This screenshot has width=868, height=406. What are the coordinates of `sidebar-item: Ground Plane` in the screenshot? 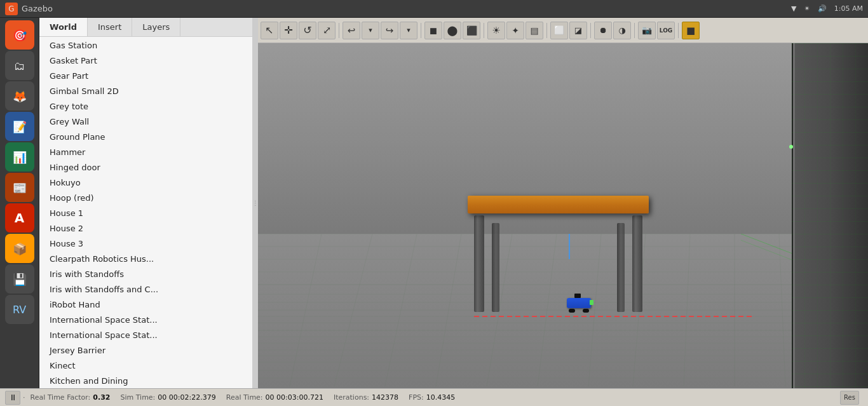 It's located at (146, 137).